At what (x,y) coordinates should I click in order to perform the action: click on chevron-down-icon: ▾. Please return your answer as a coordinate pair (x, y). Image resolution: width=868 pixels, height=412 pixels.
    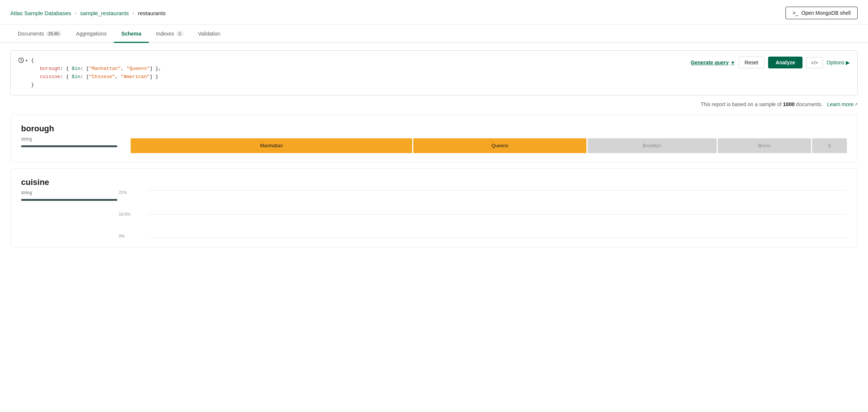
    Looking at the image, I should click on (27, 61).